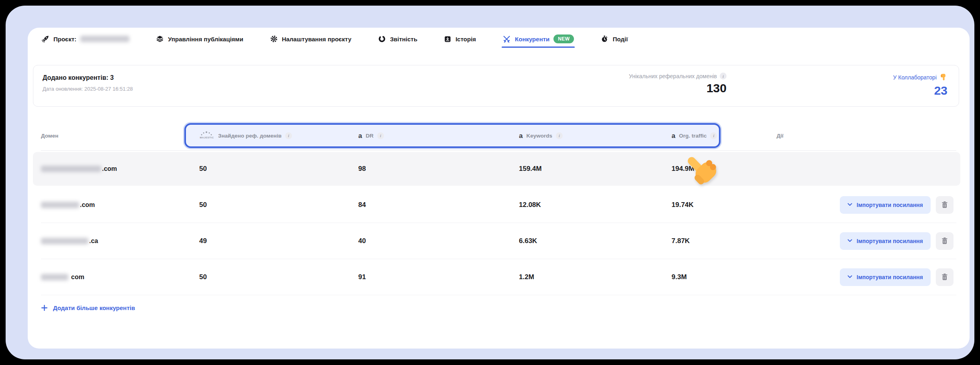  I want to click on hand-down-icon, so click(943, 77).